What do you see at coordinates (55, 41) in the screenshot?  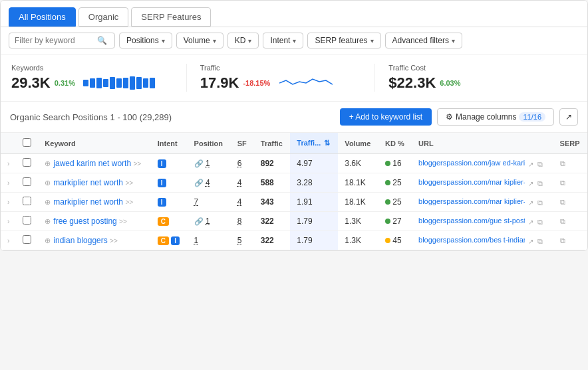 I see `search-input` at bounding box center [55, 41].